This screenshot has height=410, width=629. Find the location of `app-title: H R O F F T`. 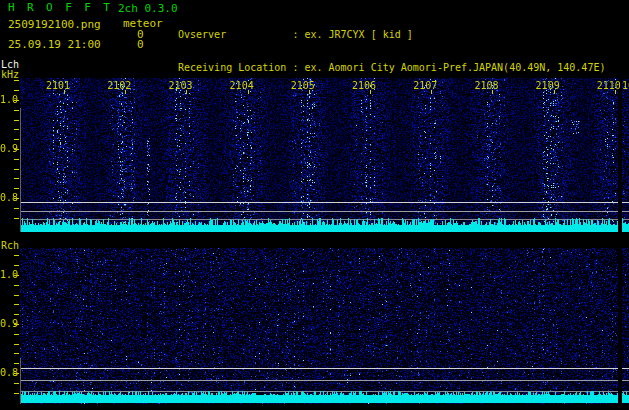

app-title: H R O F F T is located at coordinates (60, 8).